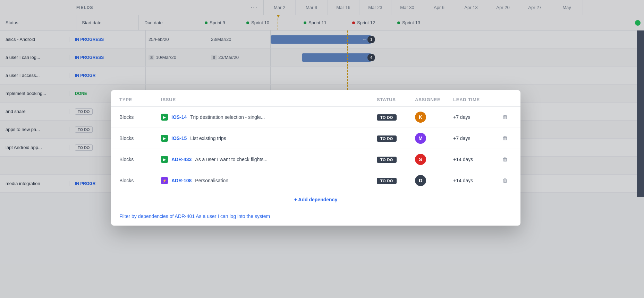 The width and height of the screenshot is (644, 298). What do you see at coordinates (179, 117) in the screenshot?
I see `issue-id: IOS-14` at bounding box center [179, 117].